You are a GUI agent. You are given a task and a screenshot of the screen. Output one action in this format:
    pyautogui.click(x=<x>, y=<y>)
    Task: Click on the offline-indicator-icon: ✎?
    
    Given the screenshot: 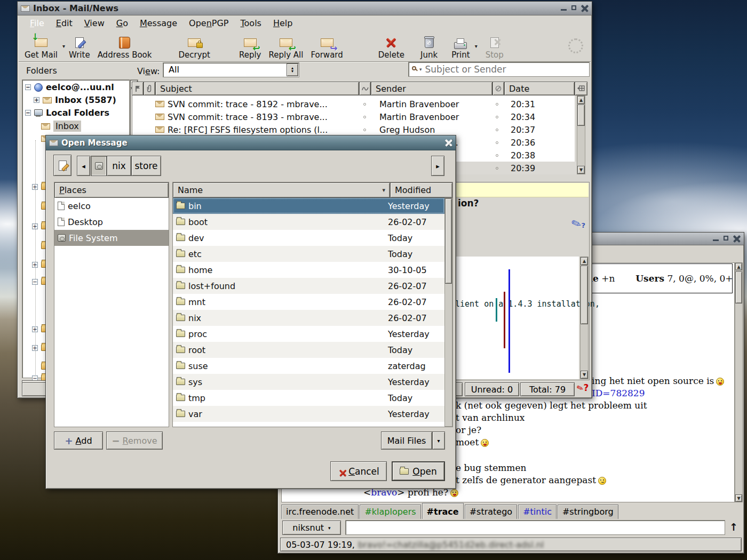 What is the action you would take?
    pyautogui.click(x=583, y=388)
    